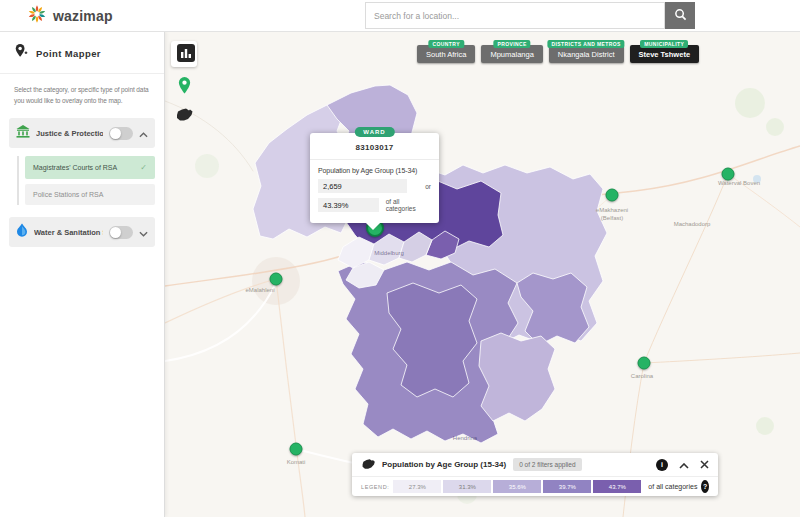  What do you see at coordinates (23, 133) in the screenshot?
I see `courthouse-icon` at bounding box center [23, 133].